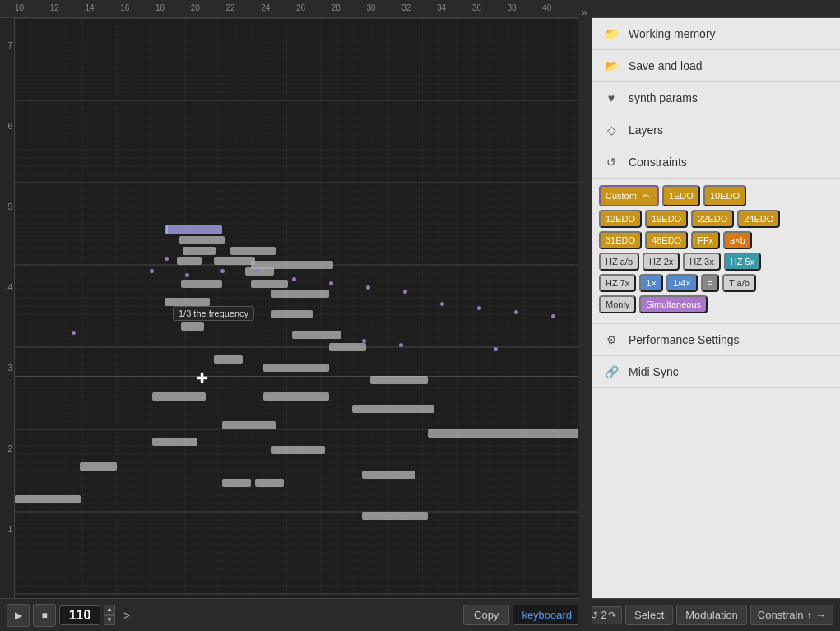 The width and height of the screenshot is (840, 631). I want to click on copy-button: Copy, so click(486, 615).